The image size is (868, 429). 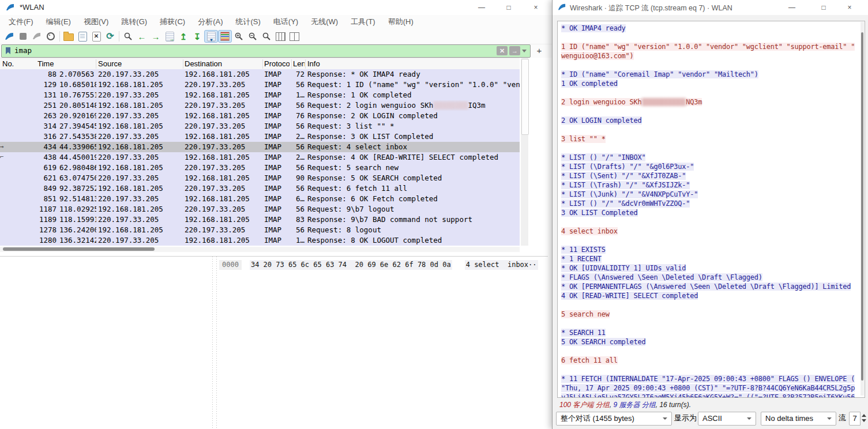 What do you see at coordinates (266, 51) in the screenshot?
I see `display-filter-field: ✕ →` at bounding box center [266, 51].